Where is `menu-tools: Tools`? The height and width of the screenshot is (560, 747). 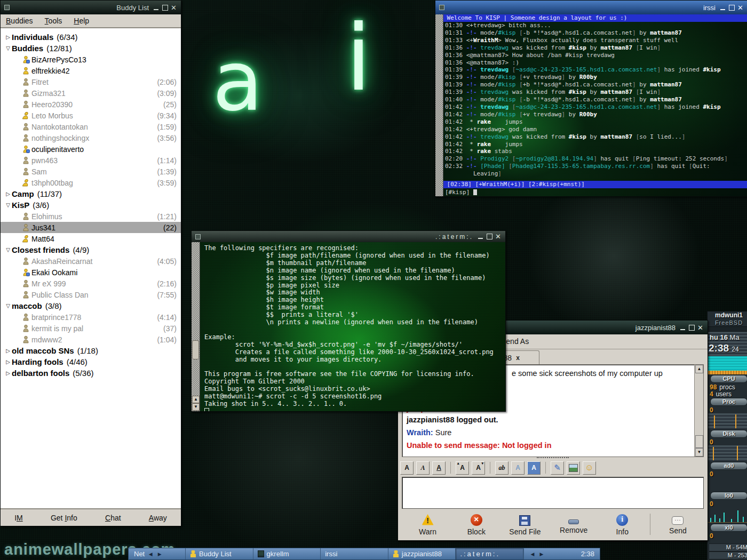
menu-tools: Tools is located at coordinates (53, 21).